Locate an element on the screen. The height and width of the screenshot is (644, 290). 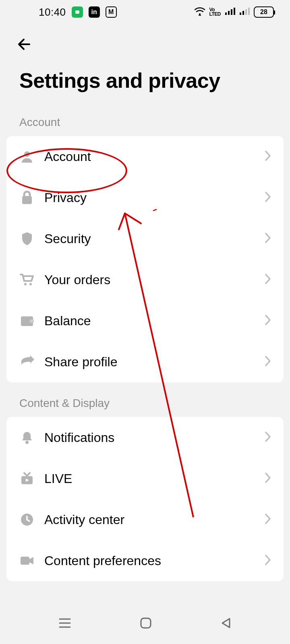
person-icon is located at coordinates (27, 157).